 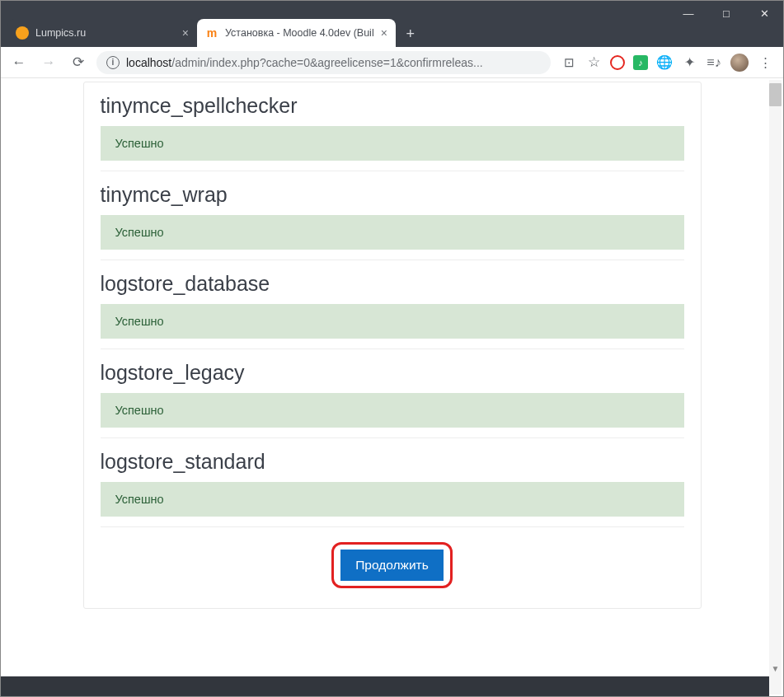 I want to click on url-field: i localhost/admin/index.php?cache=0&agre…, so click(x=323, y=63).